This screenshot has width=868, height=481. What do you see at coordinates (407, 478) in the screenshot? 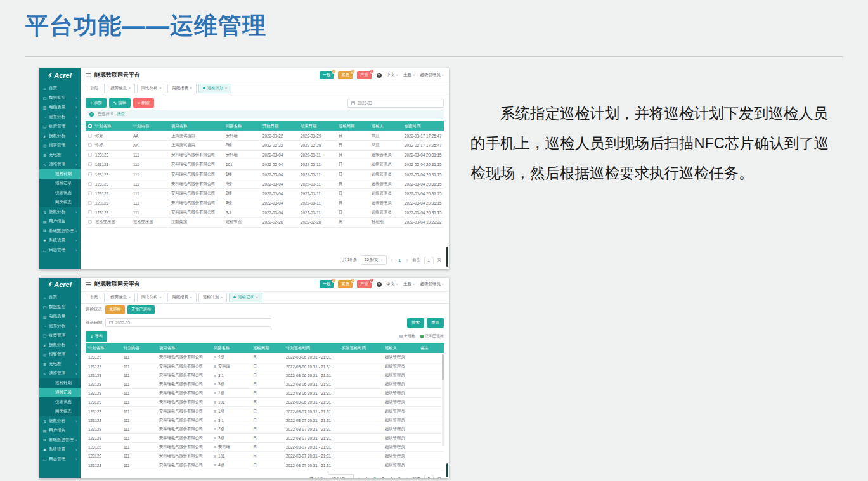
I see `next-page-button: >` at bounding box center [407, 478].